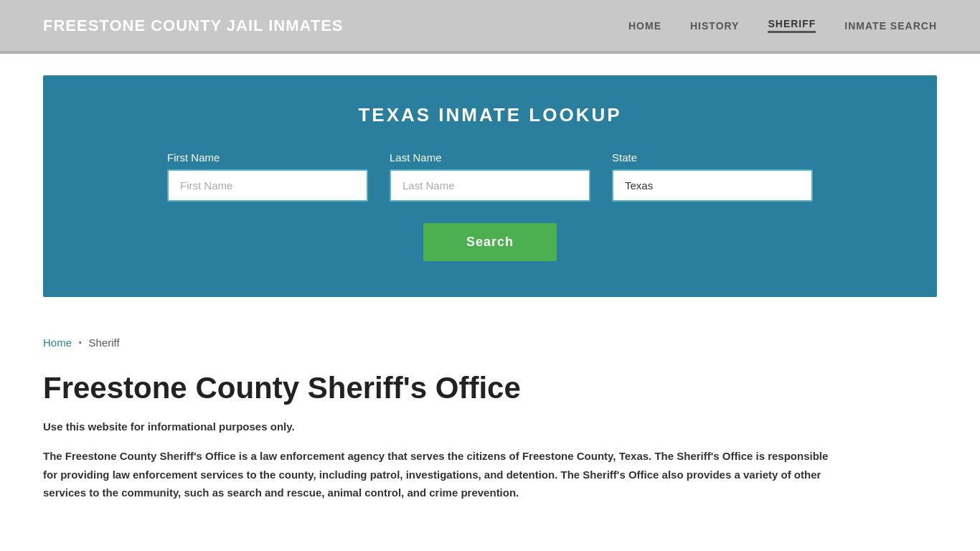 Image resolution: width=980 pixels, height=551 pixels. I want to click on search-button: Search, so click(490, 242).